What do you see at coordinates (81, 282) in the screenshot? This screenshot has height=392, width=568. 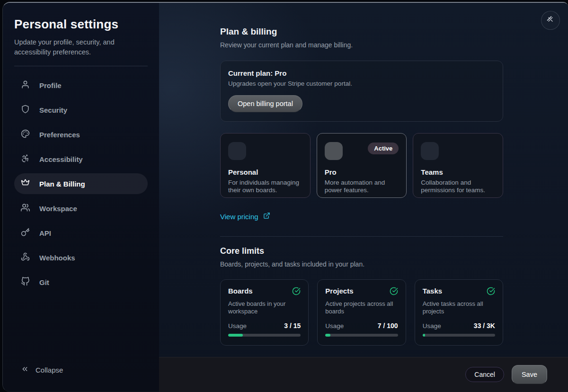 I see `sidebar-item-git: Git` at bounding box center [81, 282].